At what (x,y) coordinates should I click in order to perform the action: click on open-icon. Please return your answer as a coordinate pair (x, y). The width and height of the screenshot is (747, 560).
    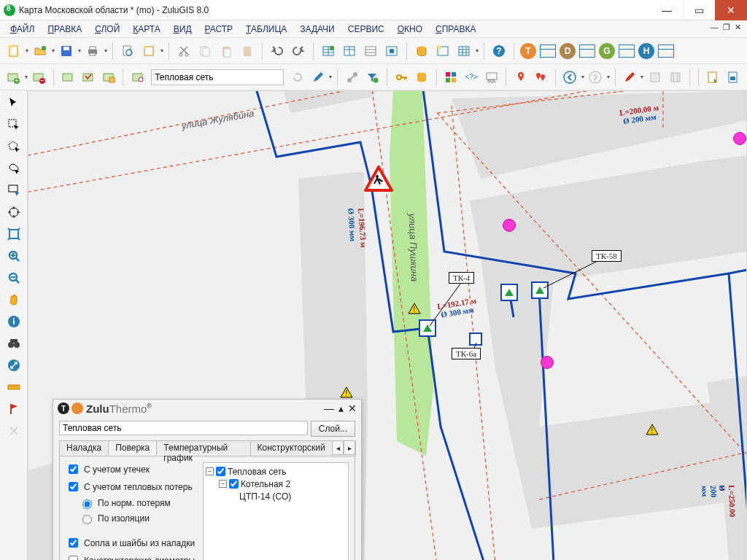
    Looking at the image, I should click on (40, 51).